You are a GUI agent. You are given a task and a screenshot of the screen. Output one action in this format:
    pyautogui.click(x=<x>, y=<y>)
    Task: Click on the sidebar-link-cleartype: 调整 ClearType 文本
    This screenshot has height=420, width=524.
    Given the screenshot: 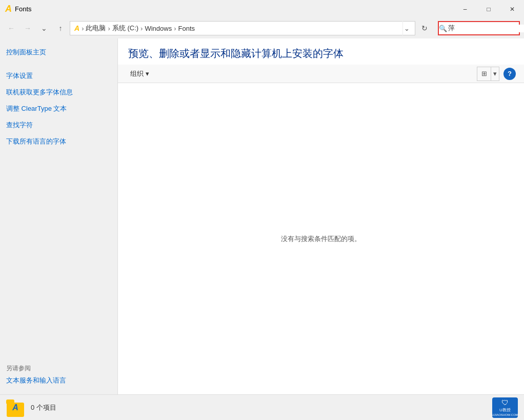 What is the action you would take?
    pyautogui.click(x=58, y=109)
    